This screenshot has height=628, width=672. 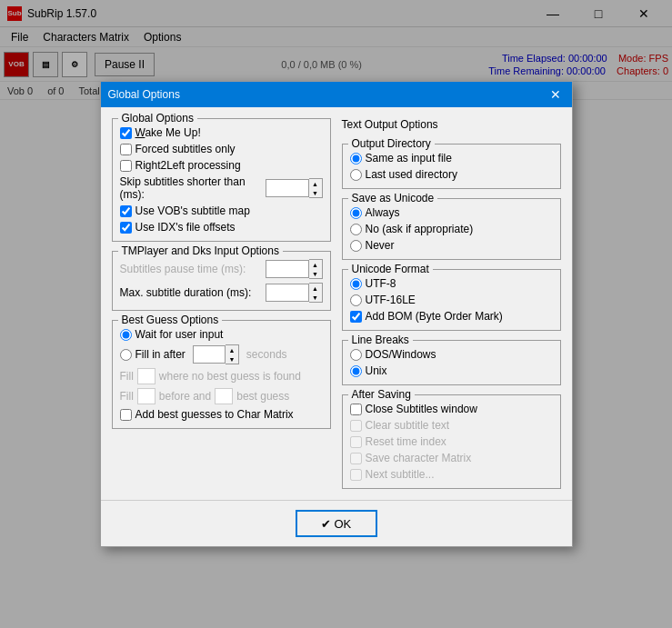 What do you see at coordinates (391, 300) in the screenshot?
I see `utf16le-label: UTF-16LE` at bounding box center [391, 300].